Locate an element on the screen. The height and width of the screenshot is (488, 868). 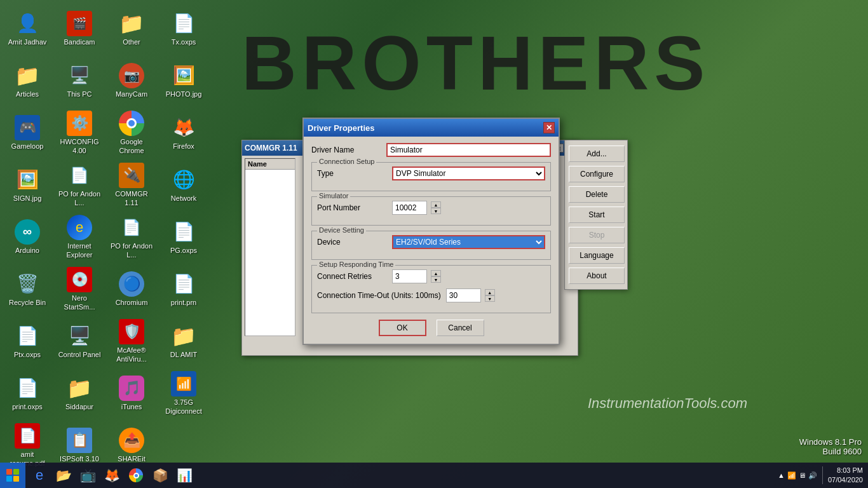
taskbar-clock: 8:03 PM 07/04/2020 is located at coordinates (845, 475).